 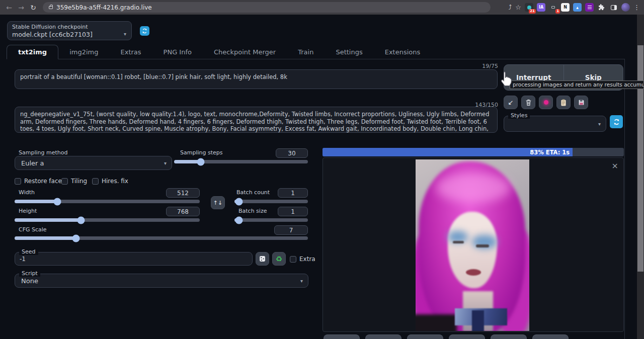 What do you see at coordinates (107, 220) in the screenshot?
I see `height-slider` at bounding box center [107, 220].